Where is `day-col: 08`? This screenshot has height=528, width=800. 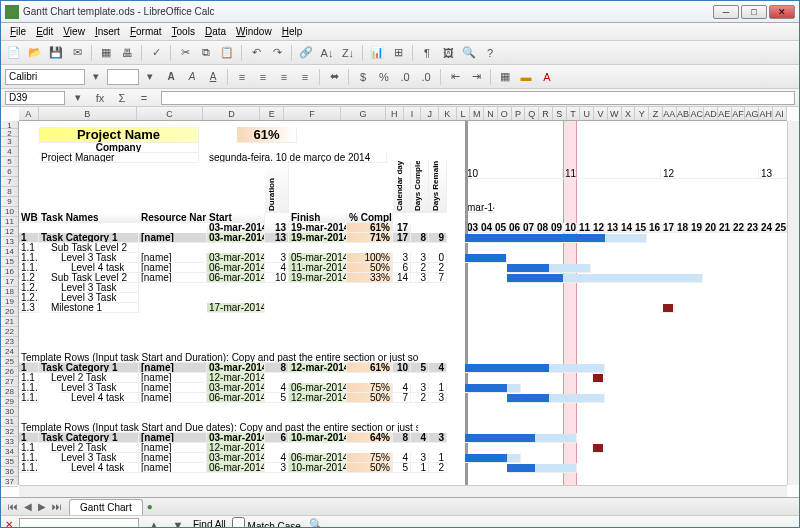
day-col: 08 is located at coordinates (542, 228).